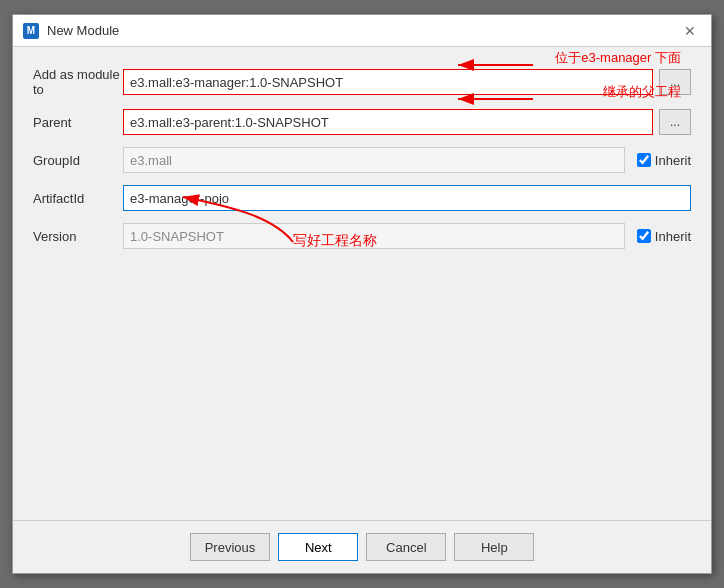  What do you see at coordinates (675, 82) in the screenshot?
I see `add-module-browse-button: ...` at bounding box center [675, 82].